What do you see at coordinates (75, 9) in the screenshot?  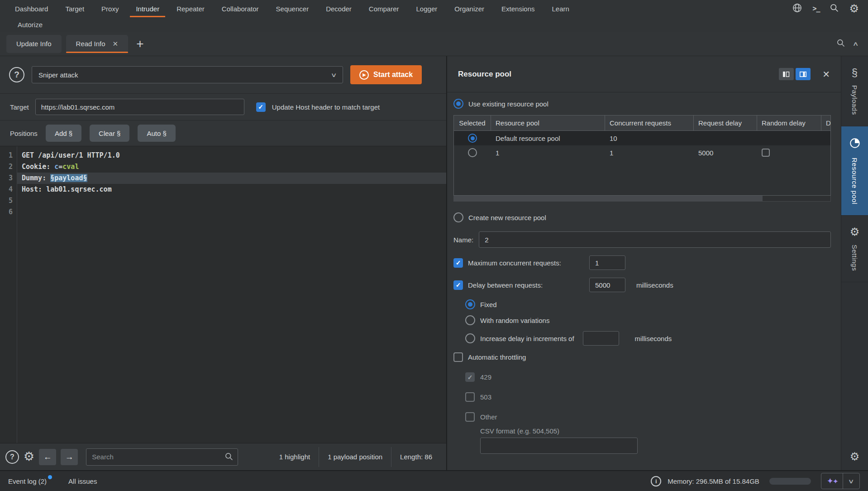 I see `menu-target: Target` at bounding box center [75, 9].